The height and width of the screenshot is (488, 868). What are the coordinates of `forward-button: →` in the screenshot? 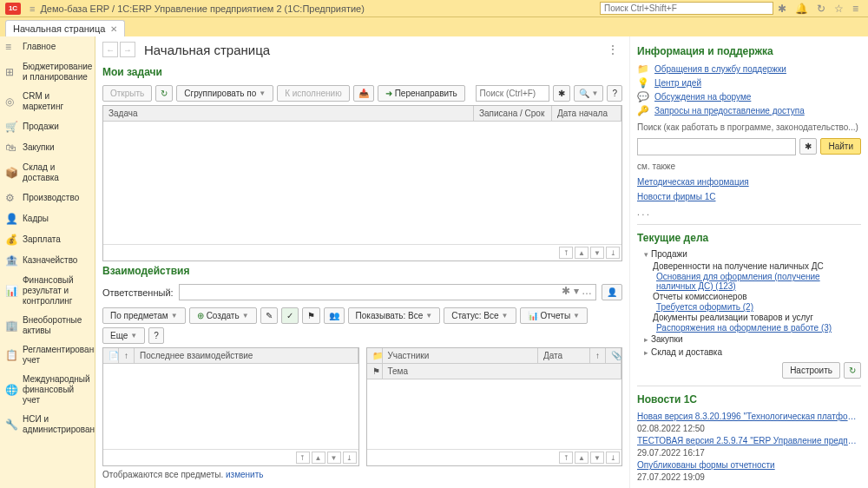 It's located at (128, 49).